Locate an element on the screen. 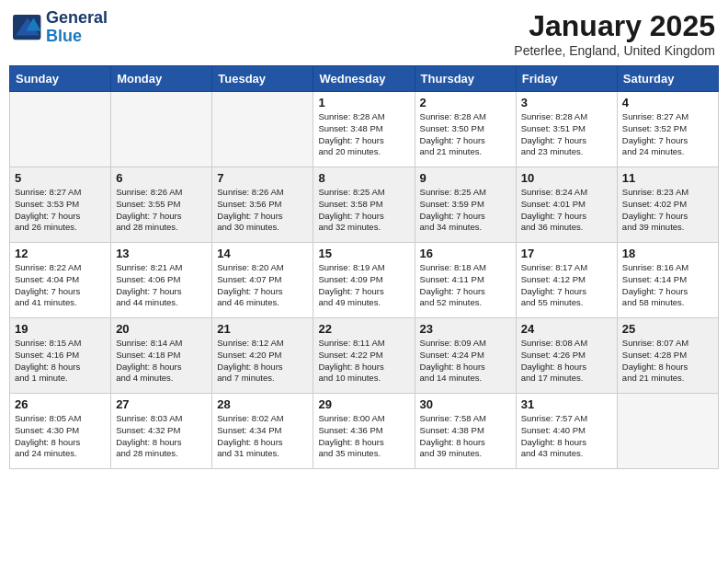  calendar-cell: 1Sunrise: 8:28 AM Sunset: 3:48 PM Daylig… is located at coordinates (364, 130).